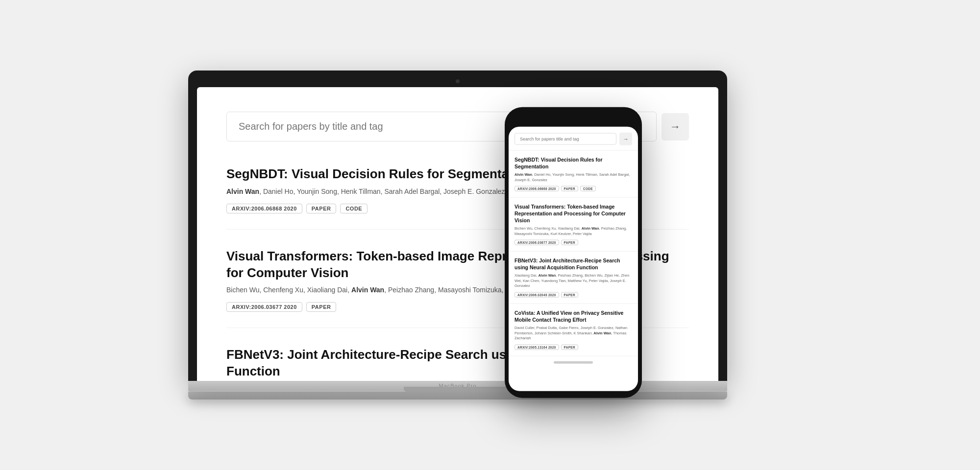 This screenshot has width=980, height=470. What do you see at coordinates (569, 189) in the screenshot?
I see `phone-tag-paper-1: PAPER` at bounding box center [569, 189].